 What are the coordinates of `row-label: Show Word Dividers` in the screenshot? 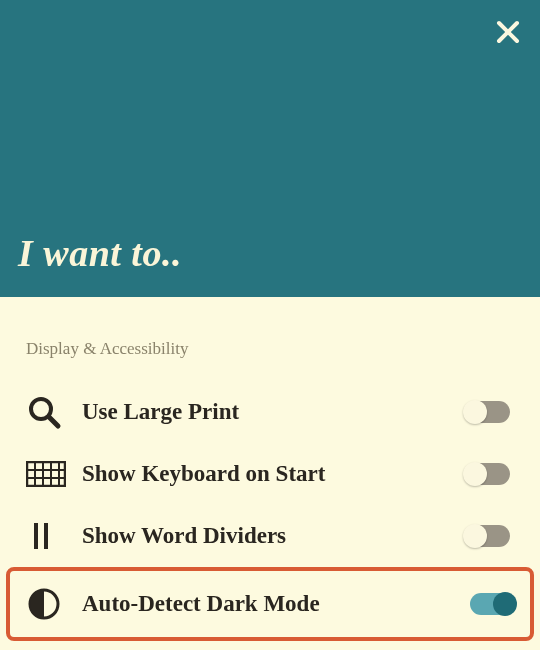 It's located at (273, 536).